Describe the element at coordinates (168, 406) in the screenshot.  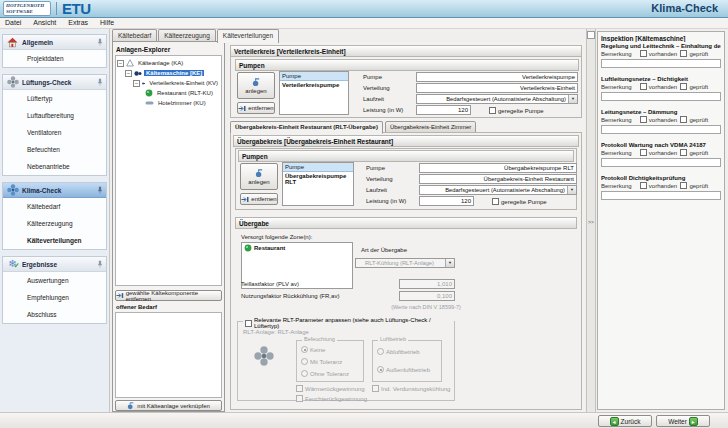
I see `link-to-plant-button: mit Kälteanlage verknüpfen` at that location.